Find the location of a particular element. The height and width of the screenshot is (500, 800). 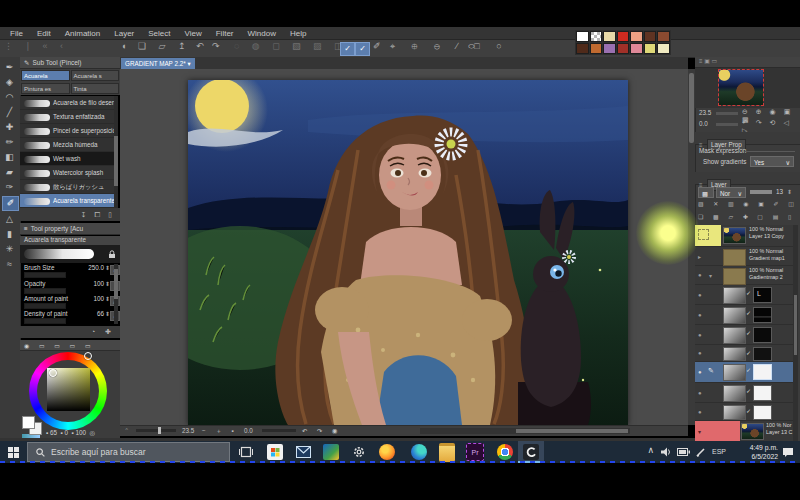

brush-item: Watercolor splash is located at coordinates (68, 173).